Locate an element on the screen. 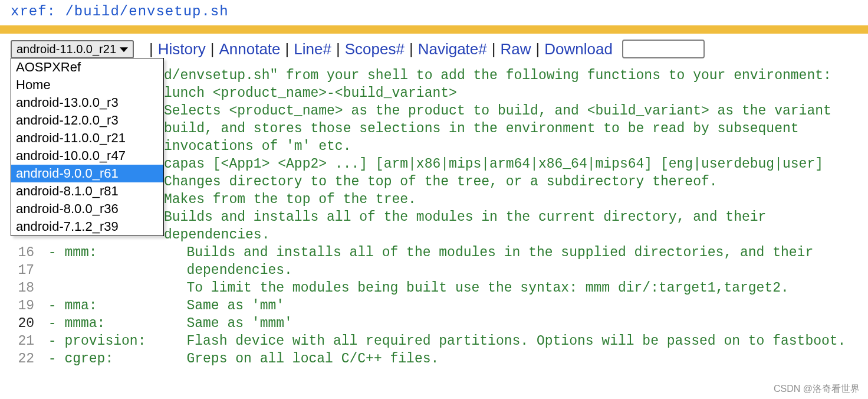 This screenshot has height=399, width=868. xref-label: xref is located at coordinates (29, 12).